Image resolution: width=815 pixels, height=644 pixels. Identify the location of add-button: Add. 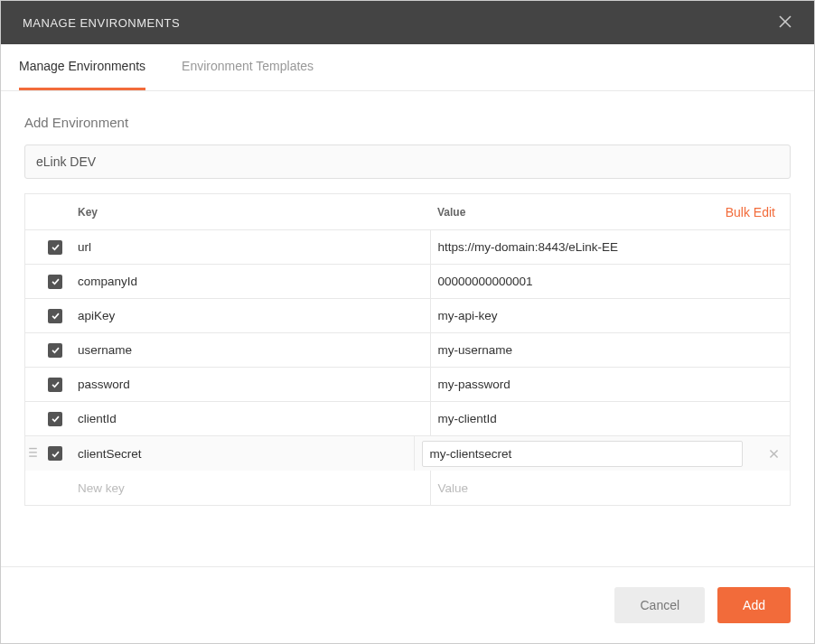
(754, 605).